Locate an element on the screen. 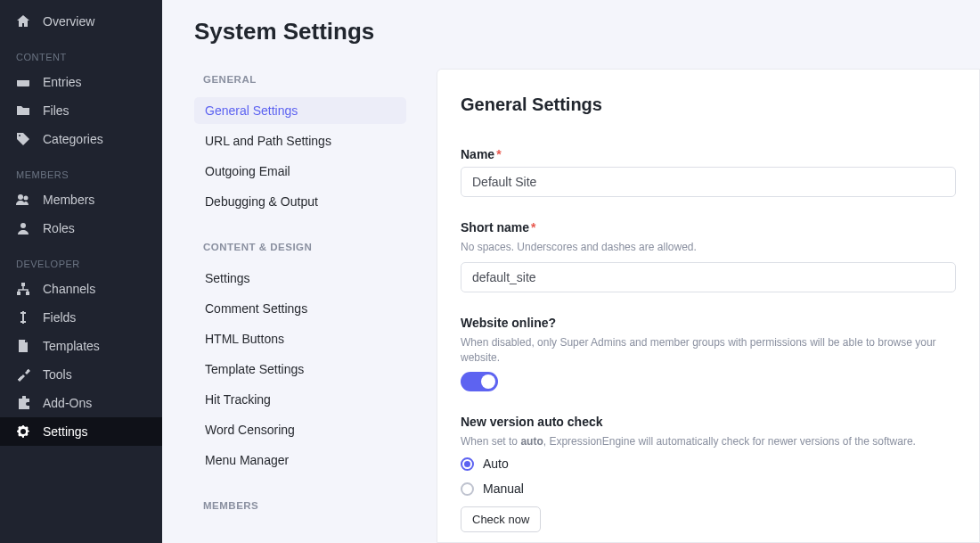  sidebar-label: Roles is located at coordinates (59, 228).